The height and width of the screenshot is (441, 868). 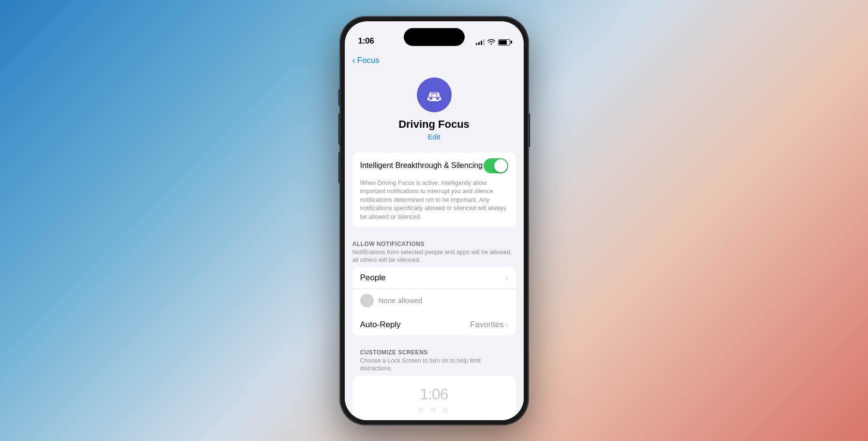 What do you see at coordinates (504, 43) in the screenshot?
I see `battery-icon` at bounding box center [504, 43].